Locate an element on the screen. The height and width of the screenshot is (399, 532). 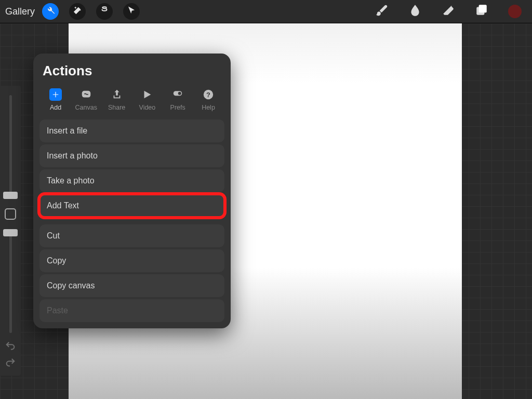
actions-menu-group-insert: Insert a file Insert a photo Take a phot… is located at coordinates (132, 168).